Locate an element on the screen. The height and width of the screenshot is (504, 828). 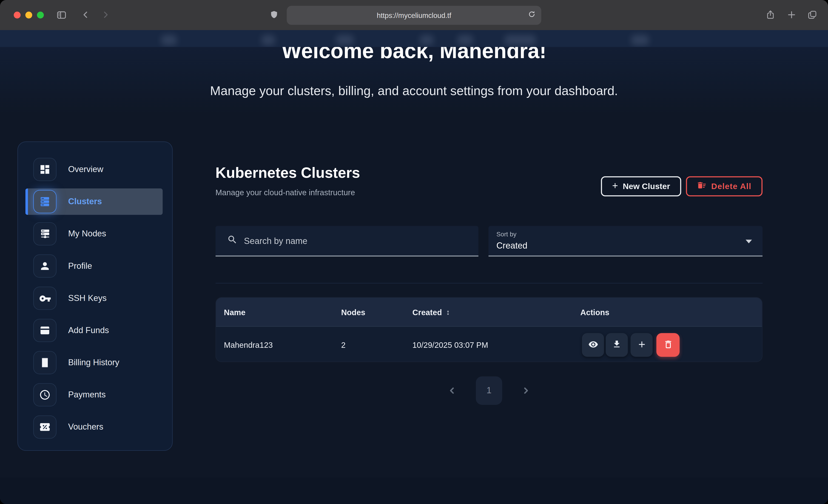
dashboard-icon is located at coordinates (45, 169).